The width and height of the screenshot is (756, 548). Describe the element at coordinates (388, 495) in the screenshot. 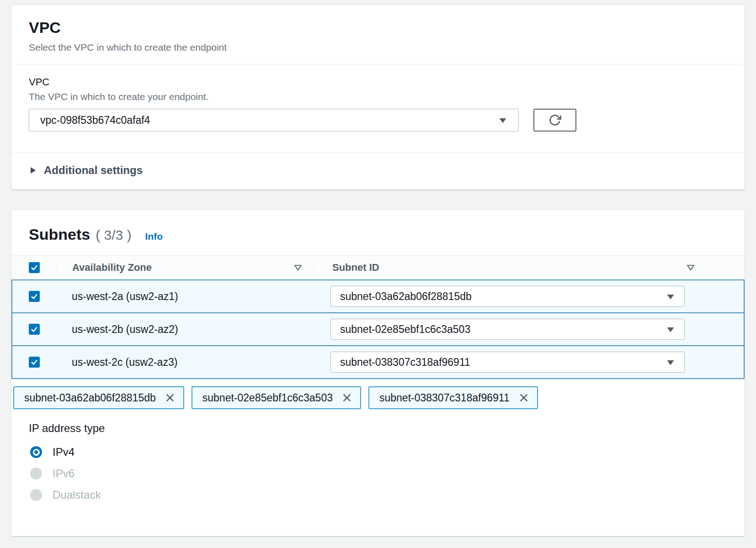

I see `radio-option-dualstack: Dualstack` at that location.